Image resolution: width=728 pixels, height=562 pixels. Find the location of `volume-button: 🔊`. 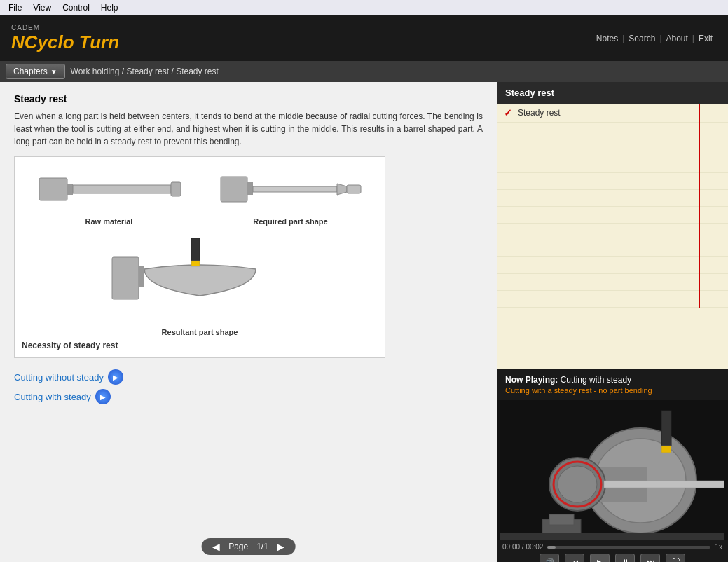

volume-button: 🔊 is located at coordinates (549, 558).